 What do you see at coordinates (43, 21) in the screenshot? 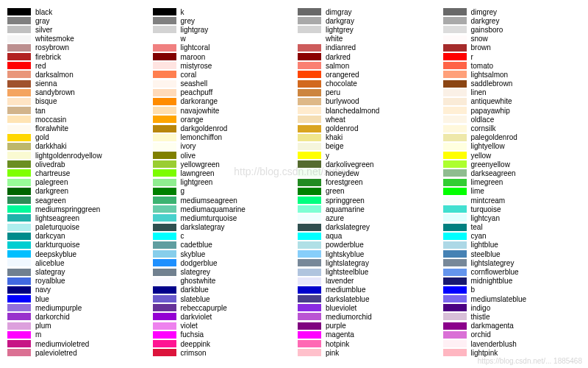
I see `color-label: gray` at bounding box center [43, 21].